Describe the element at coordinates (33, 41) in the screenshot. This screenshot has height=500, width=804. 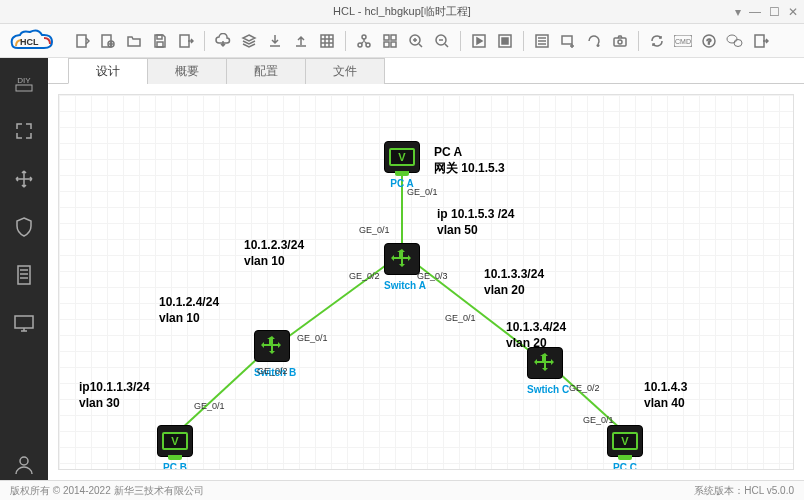
I see `hcl-logo: HCL` at that location.